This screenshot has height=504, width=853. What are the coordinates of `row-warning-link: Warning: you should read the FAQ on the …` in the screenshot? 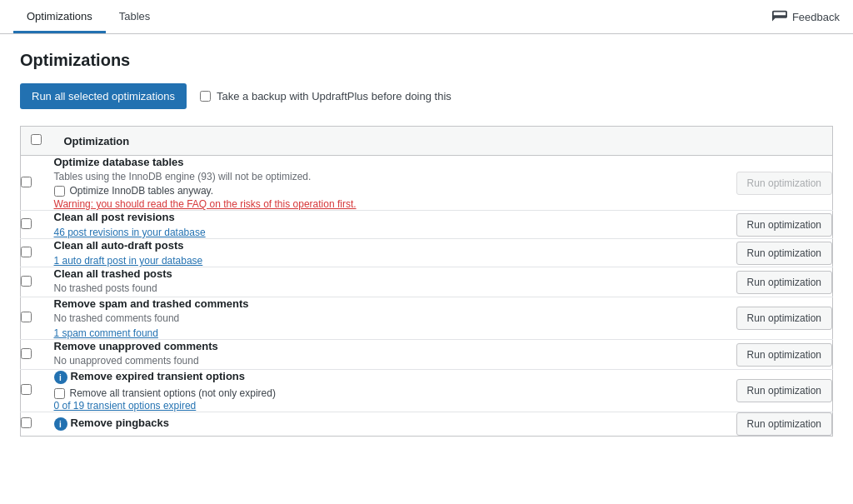 It's located at (377, 204).